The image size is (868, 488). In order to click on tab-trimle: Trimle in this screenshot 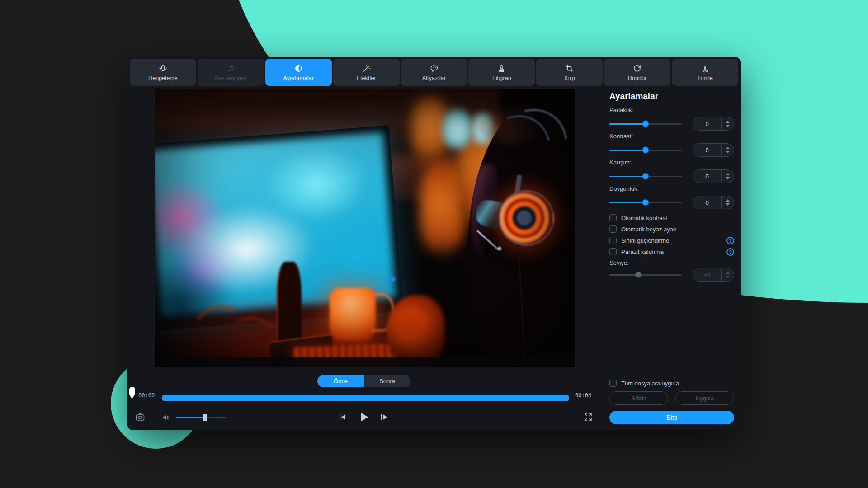, I will do `click(705, 72)`.